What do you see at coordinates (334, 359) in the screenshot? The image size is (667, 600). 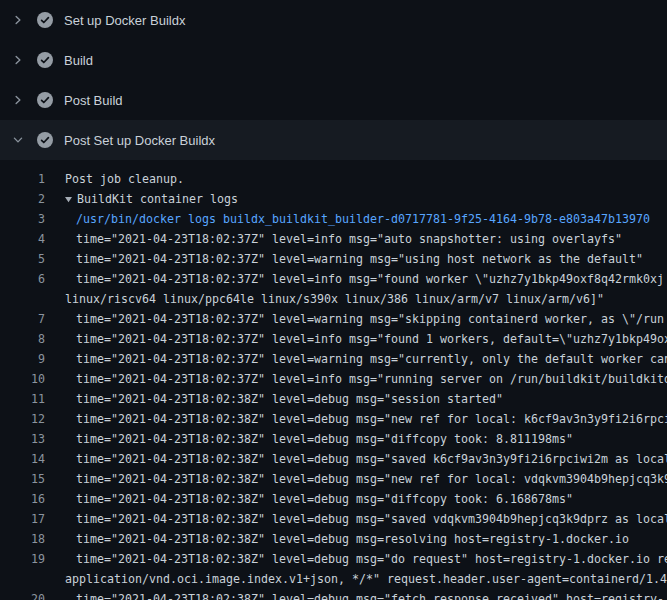 I see `log-line: 9 time="2021-04-23T18:02:37Z" level=warn…` at bounding box center [334, 359].